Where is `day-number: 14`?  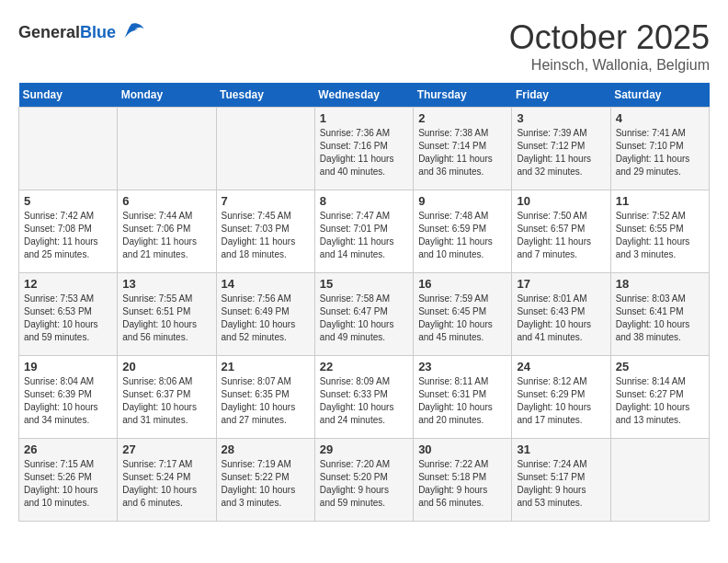 day-number: 14 is located at coordinates (266, 283).